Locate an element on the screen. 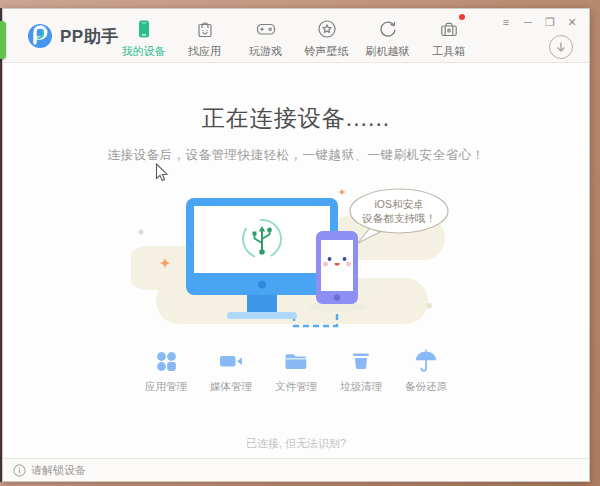 Image resolution: width=600 pixels, height=486 pixels. tab-flash-jailbreak: 刷机越狱 is located at coordinates (388, 38).